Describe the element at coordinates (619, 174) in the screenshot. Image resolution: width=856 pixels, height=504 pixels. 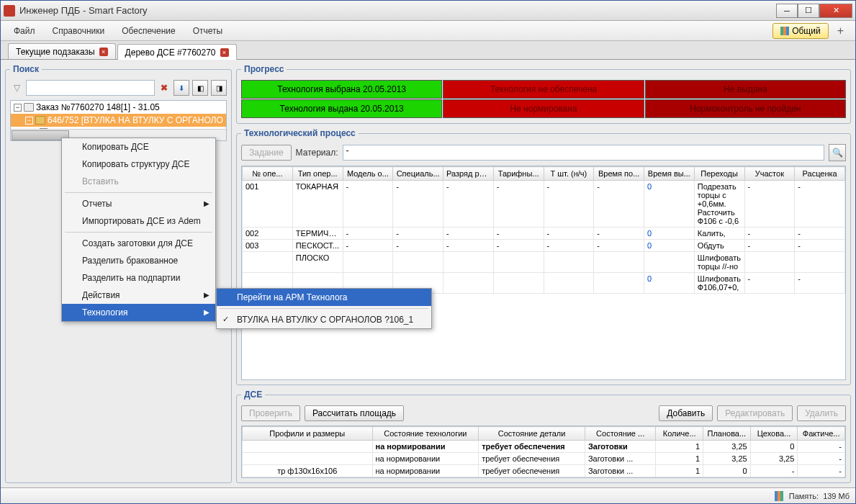
I see `table-header: Время по...` at that location.